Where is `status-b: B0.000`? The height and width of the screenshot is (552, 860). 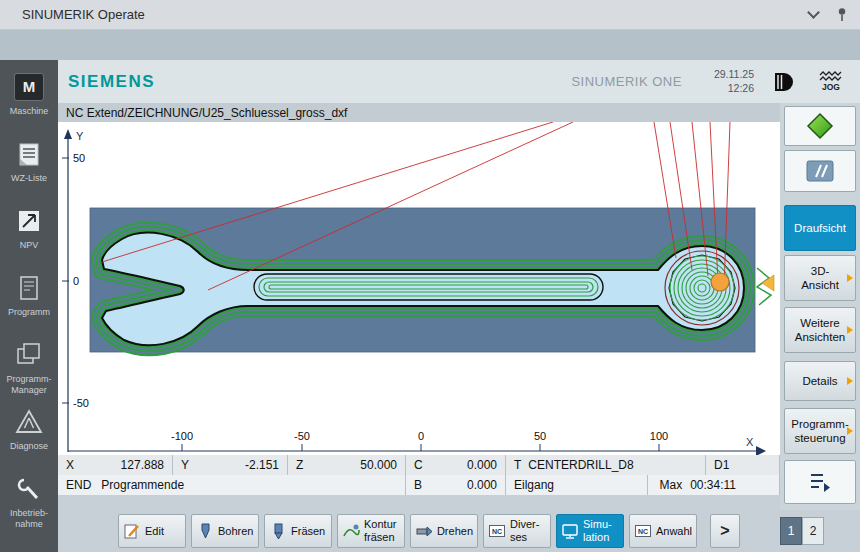
status-b: B0.000 is located at coordinates (456, 485).